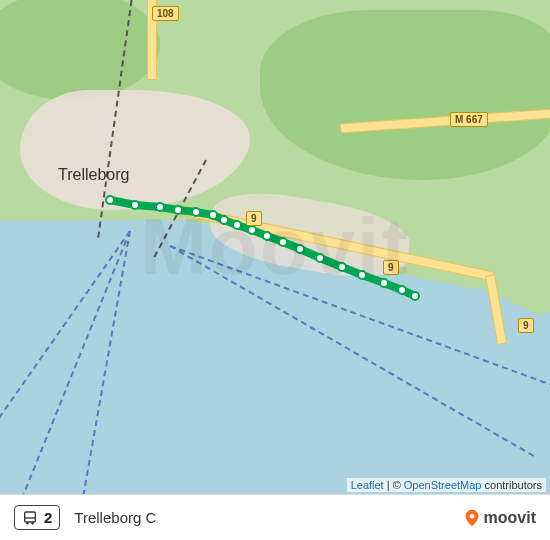 Image resolution: width=550 pixels, height=540 pixels. I want to click on leaflet-link: Leaflet, so click(368, 485).